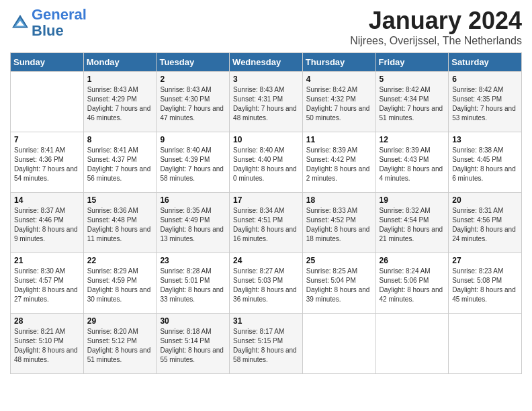 The width and height of the screenshot is (532, 411). What do you see at coordinates (485, 285) in the screenshot?
I see `day-info: Sunrise: 8:23 AMSunset: 5:08 PMDaylight:…` at bounding box center [485, 285].